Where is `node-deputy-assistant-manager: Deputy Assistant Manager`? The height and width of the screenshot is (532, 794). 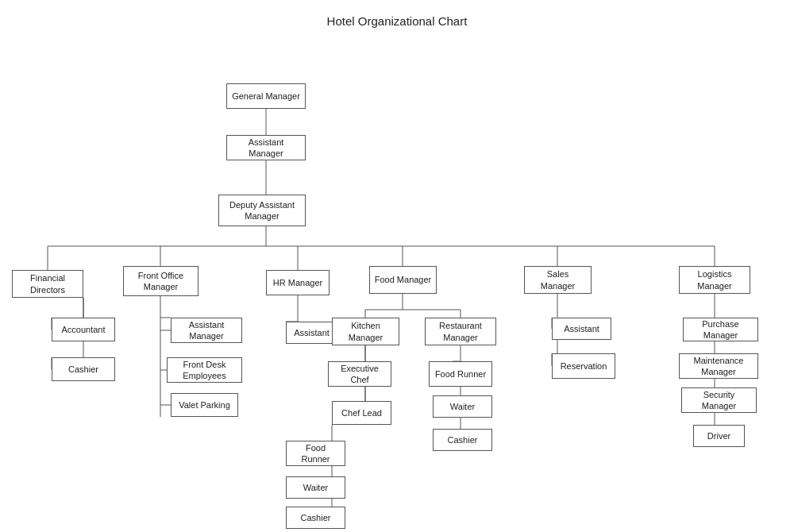 node-deputy-assistant-manager: Deputy Assistant Manager is located at coordinates (262, 210).